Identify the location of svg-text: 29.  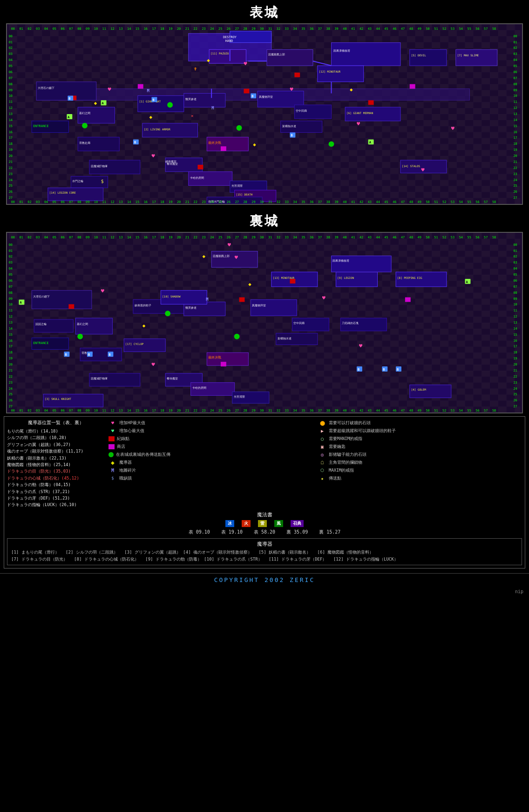
(253, 202).